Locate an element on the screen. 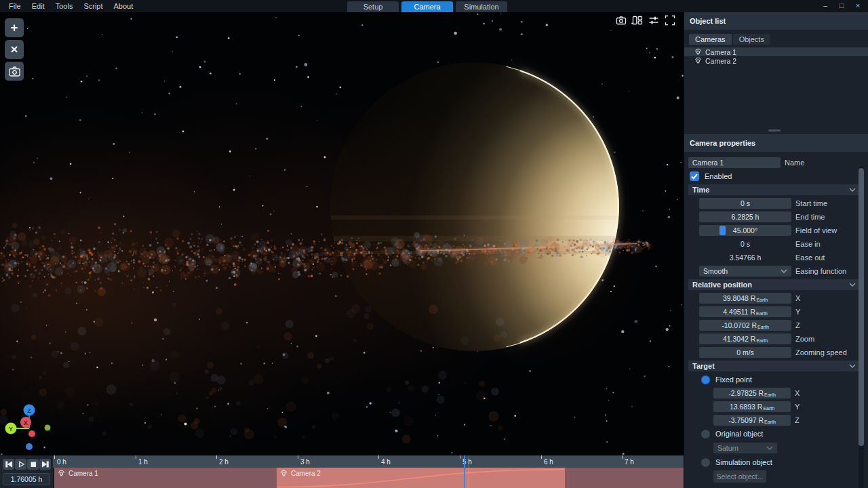 Image resolution: width=868 pixels, height=488 pixels. axis-neg-z-dot is located at coordinates (29, 447).